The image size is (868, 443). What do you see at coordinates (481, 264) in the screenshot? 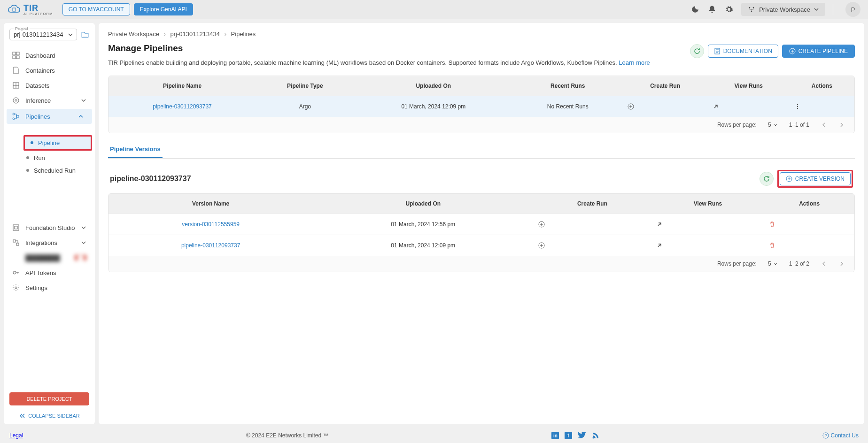
I see `pagination: Rows per page: 5 1–2 of 2` at bounding box center [481, 264].